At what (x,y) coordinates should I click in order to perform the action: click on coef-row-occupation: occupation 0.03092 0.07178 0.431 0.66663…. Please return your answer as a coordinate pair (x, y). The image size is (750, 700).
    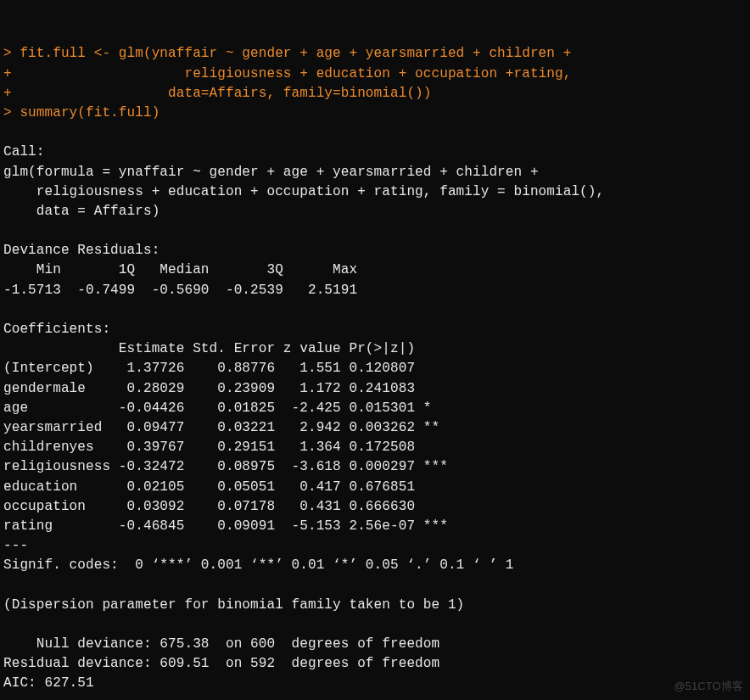
    Looking at the image, I should click on (226, 507).